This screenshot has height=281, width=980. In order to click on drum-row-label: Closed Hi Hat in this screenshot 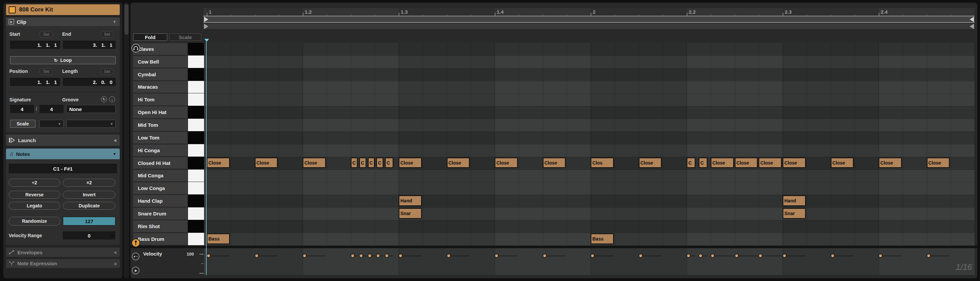, I will do `click(160, 163)`.